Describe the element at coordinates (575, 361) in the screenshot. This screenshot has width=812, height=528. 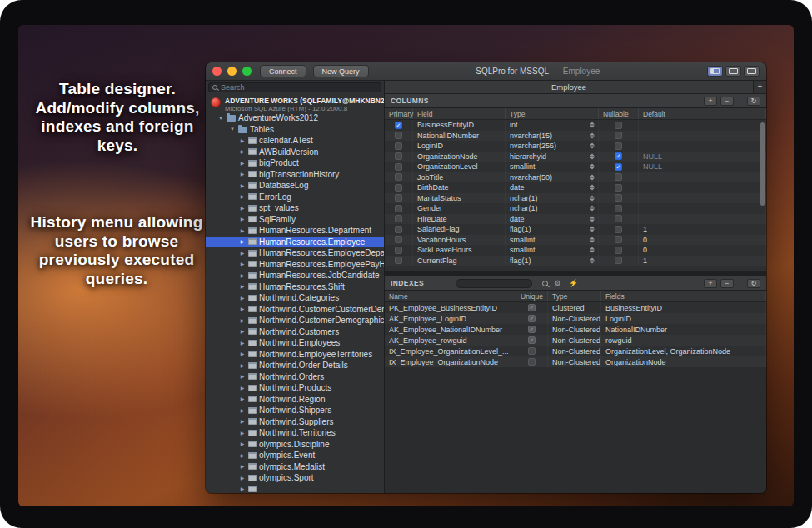
I see `index-row: IX_Employee_OrganizationNodeNon-Clustere…` at that location.